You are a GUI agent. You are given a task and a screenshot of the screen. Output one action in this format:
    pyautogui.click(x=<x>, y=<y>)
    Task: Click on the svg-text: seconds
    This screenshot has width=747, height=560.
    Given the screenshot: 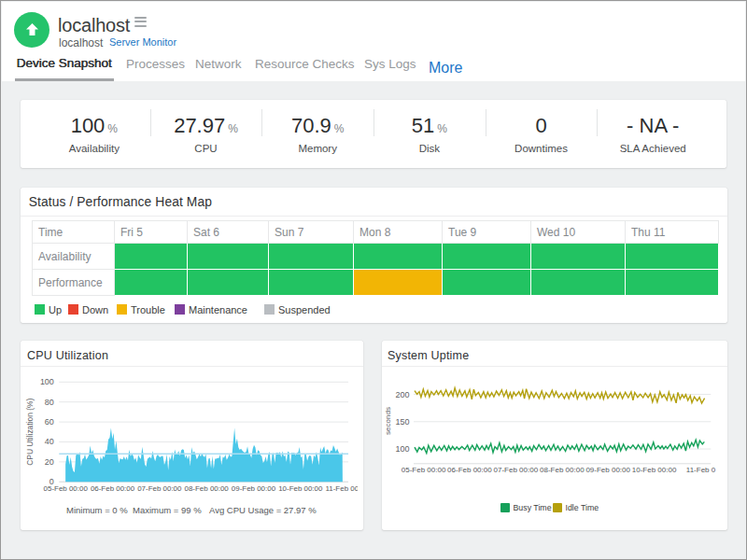 What is the action you would take?
    pyautogui.click(x=388, y=421)
    